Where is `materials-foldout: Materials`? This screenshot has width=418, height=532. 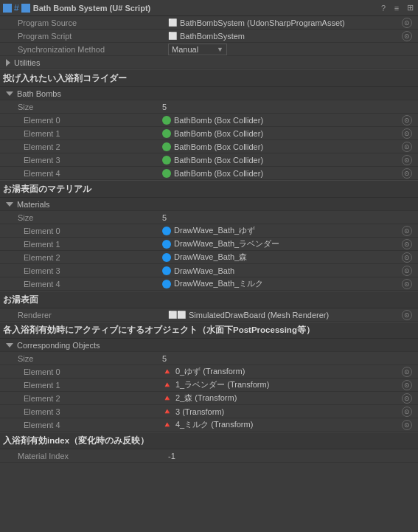
materials-foldout: Materials is located at coordinates (209, 204).